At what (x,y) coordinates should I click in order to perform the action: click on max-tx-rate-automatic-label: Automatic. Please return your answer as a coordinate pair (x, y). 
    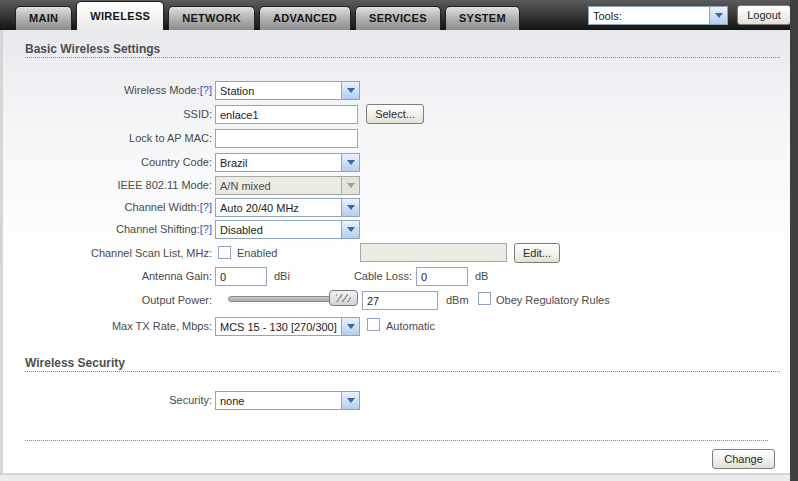
    Looking at the image, I should click on (410, 326).